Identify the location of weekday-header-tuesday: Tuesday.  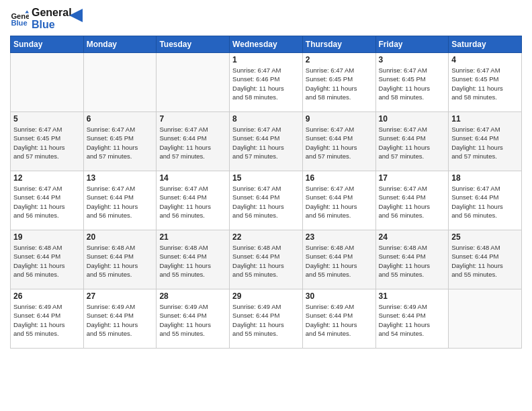
(193, 44).